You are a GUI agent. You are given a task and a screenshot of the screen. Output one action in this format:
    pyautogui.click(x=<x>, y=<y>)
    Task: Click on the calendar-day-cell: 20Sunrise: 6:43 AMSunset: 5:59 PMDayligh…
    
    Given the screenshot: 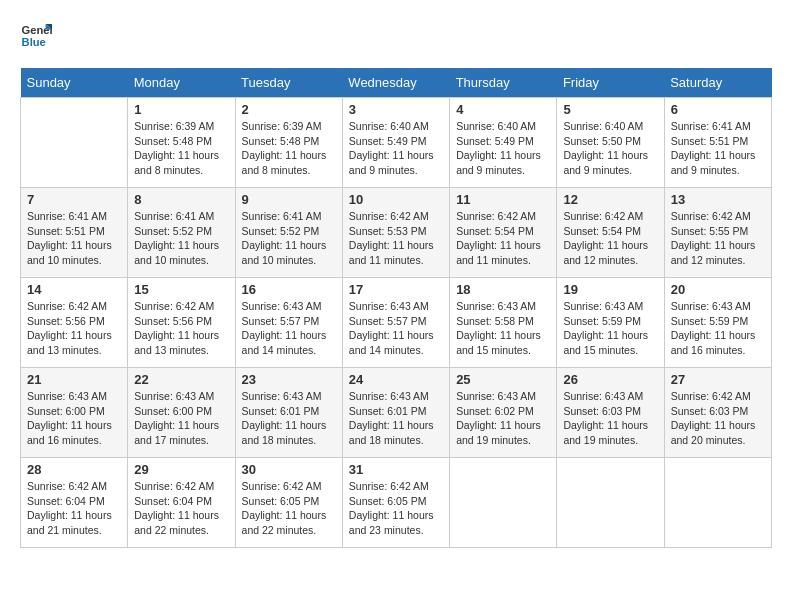 What is the action you would take?
    pyautogui.click(x=718, y=323)
    